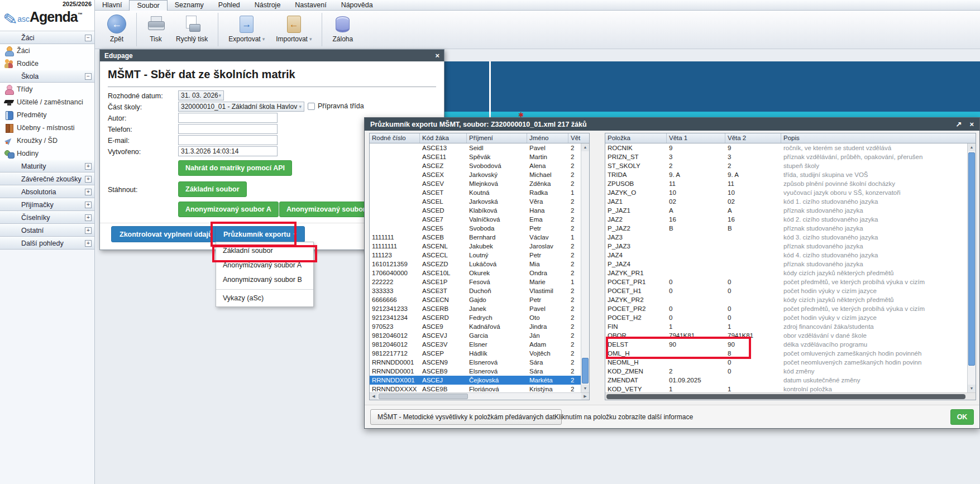 The width and height of the screenshot is (980, 484). Describe the element at coordinates (475, 380) in the screenshot. I see `student-row: RRNNDDX001 ASCEJ Čejkovská Markéta 2` at that location.